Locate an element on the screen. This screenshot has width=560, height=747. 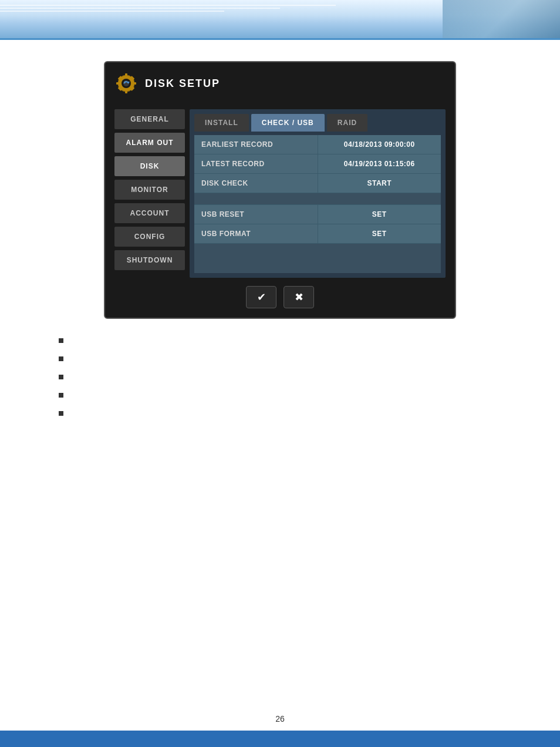
tab-bar: INSTALL CHECK / USB RAID is located at coordinates (318, 123).